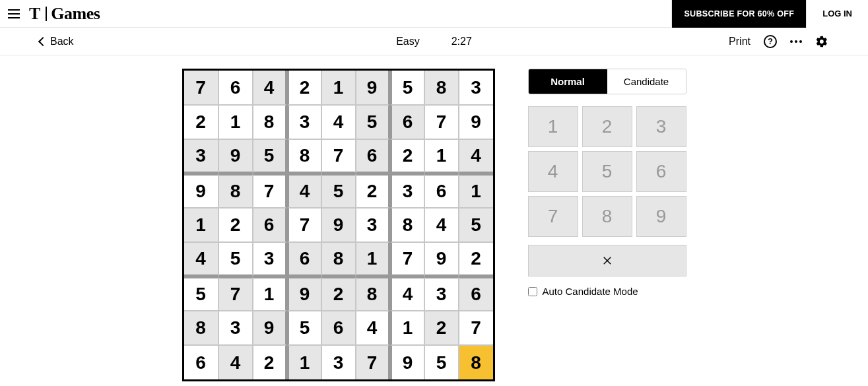  What do you see at coordinates (796, 42) in the screenshot?
I see `more-icon` at bounding box center [796, 42].